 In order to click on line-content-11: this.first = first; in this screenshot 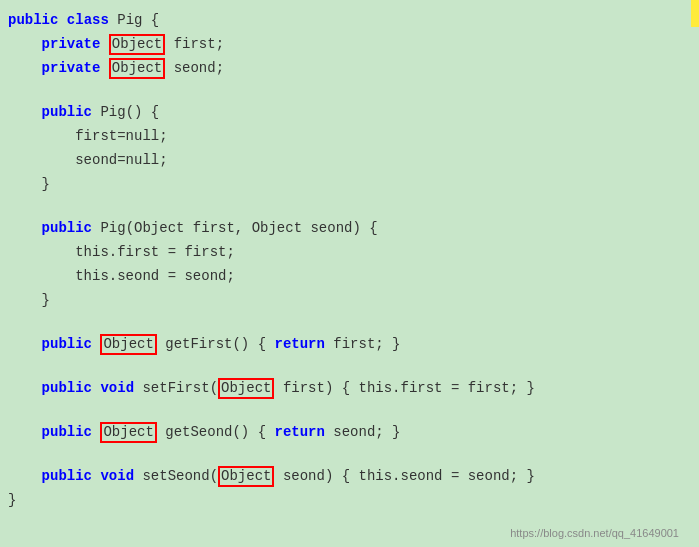, I will do `click(350, 252)`.